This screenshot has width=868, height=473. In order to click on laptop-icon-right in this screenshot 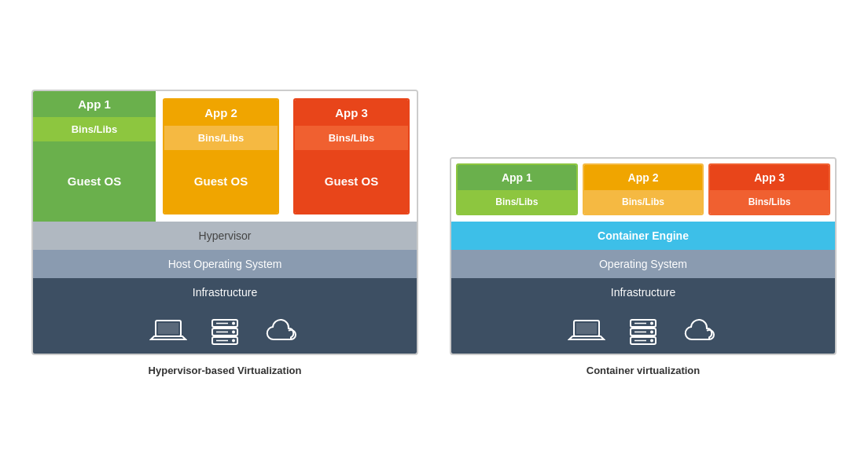, I will do `click(587, 332)`.